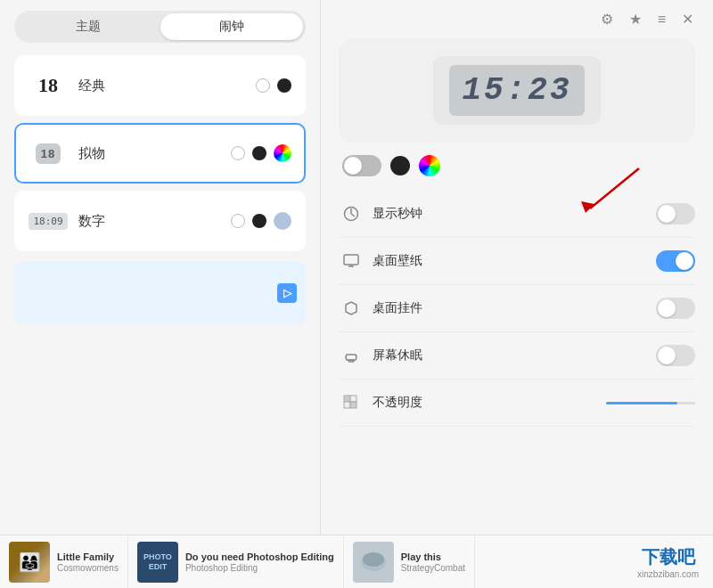  I want to click on ad-icon: ▷, so click(287, 293).